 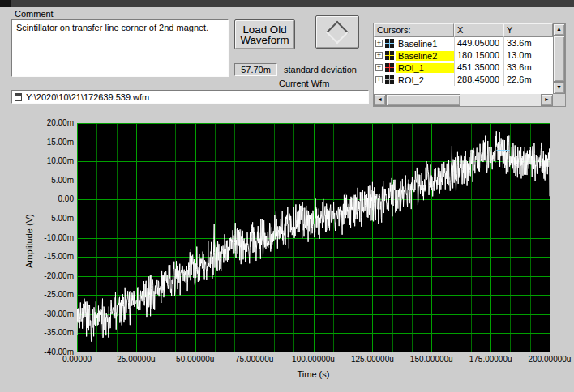 I want to click on y-tick-label: -25.00m, so click(x=54, y=295).